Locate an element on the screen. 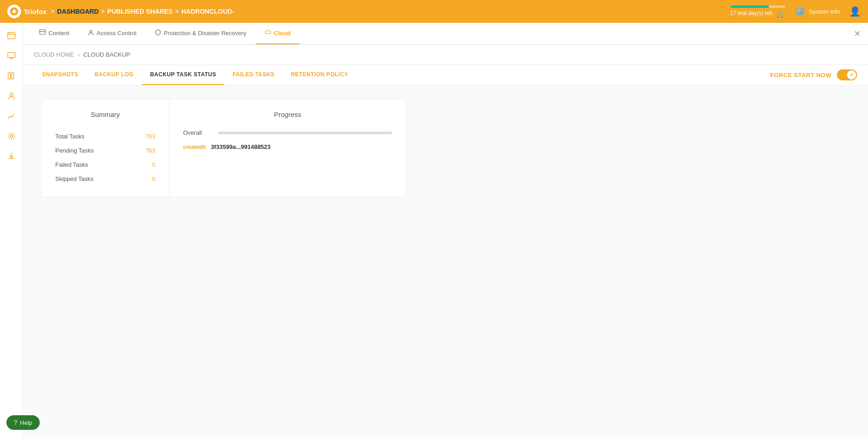 Image resolution: width=868 pixels, height=439 pixels. total-tasks-value: 763 is located at coordinates (150, 136).